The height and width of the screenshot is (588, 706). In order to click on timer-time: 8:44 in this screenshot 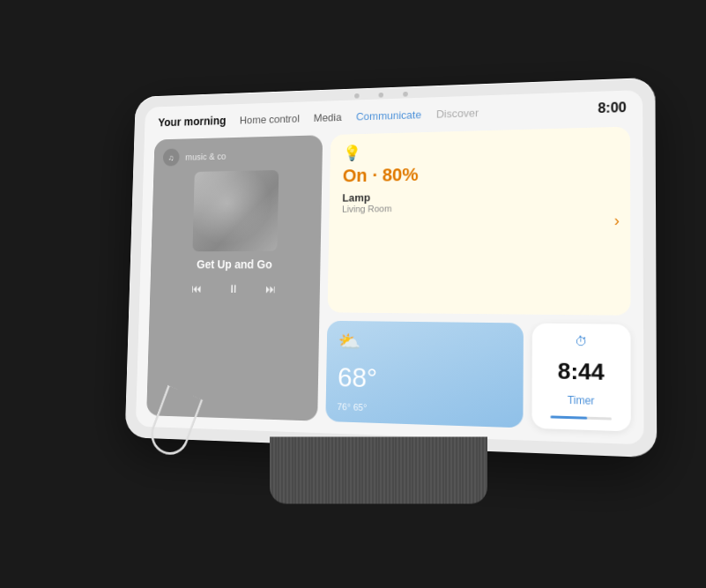, I will do `click(580, 371)`.